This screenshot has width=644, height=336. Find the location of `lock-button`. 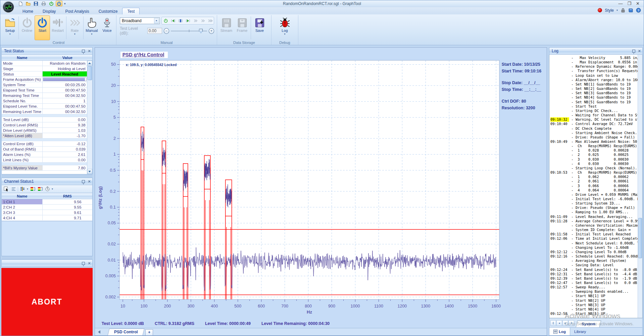

lock-button is located at coordinates (623, 10).